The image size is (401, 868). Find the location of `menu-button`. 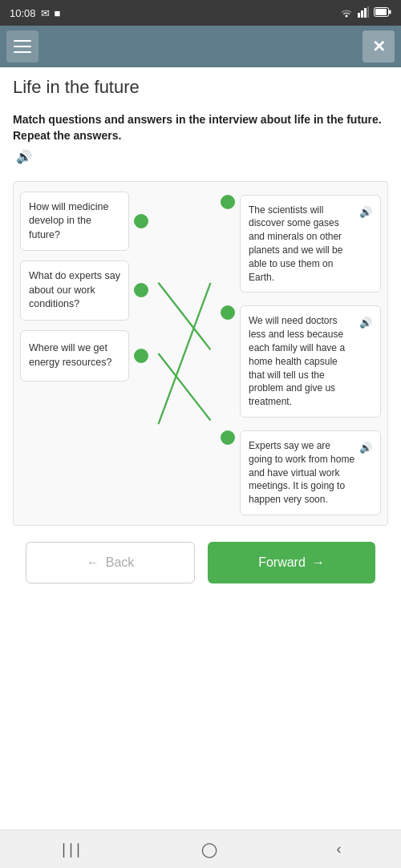

menu-button is located at coordinates (22, 46).